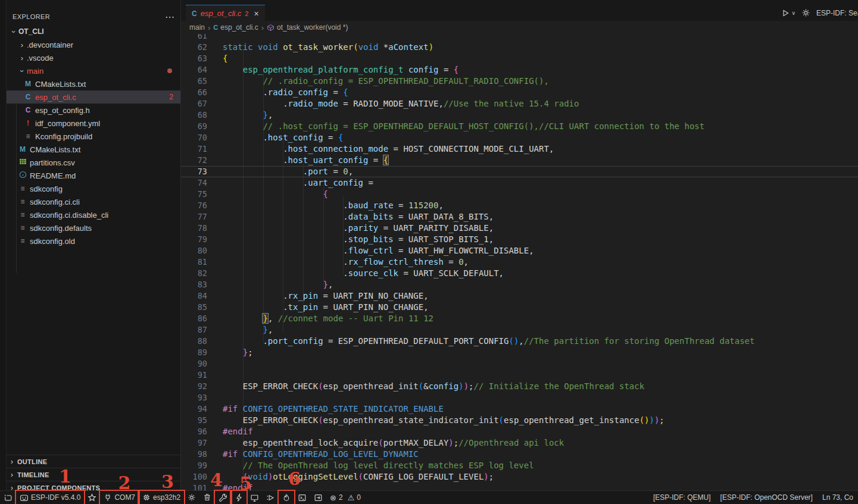 The height and width of the screenshot is (504, 858). Describe the element at coordinates (256, 14) in the screenshot. I see `close-icon: ×` at that location.